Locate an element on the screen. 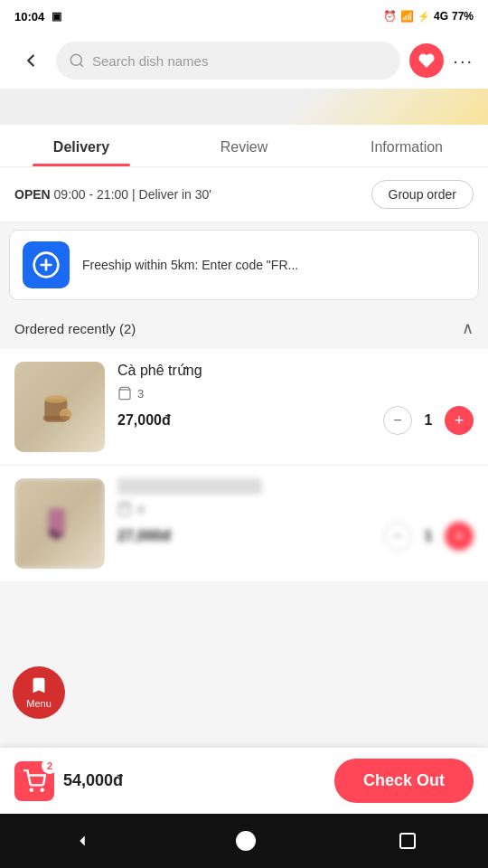  qty-value-1: 1 is located at coordinates (428, 420).